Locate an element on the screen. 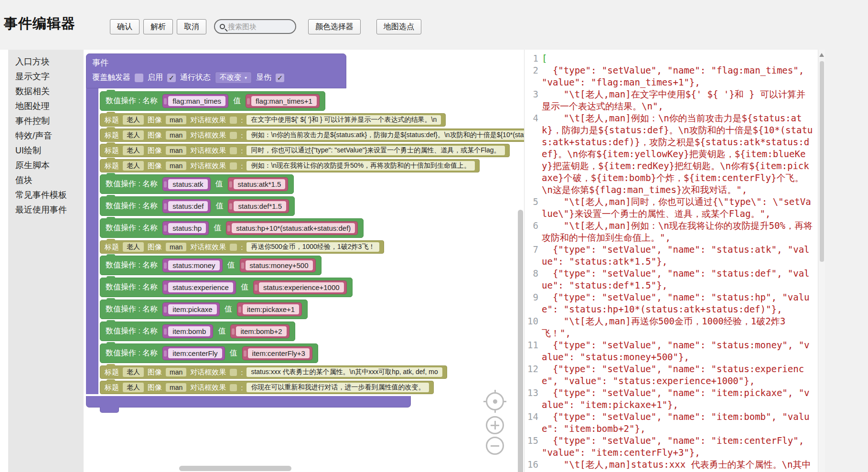 This screenshot has height=472, width=868. code-line-text: {"type": "setValue", "name": "status:atk… is located at coordinates (679, 256).